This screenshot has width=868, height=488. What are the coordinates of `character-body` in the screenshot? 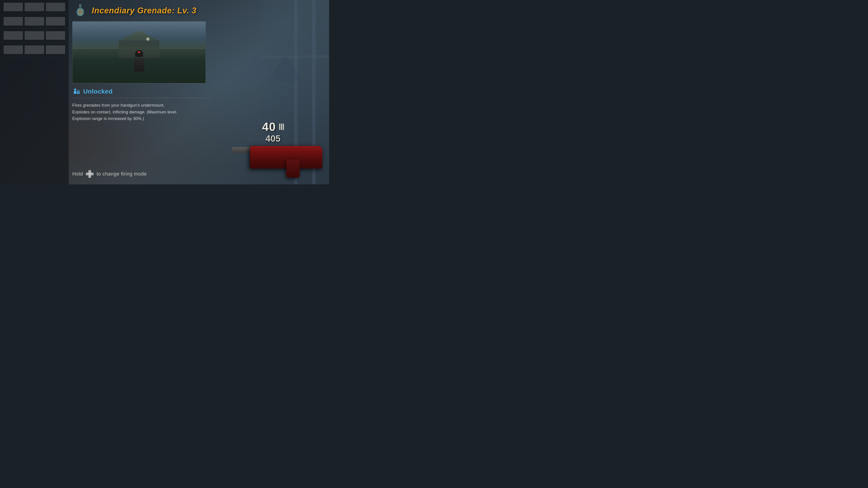 It's located at (139, 65).